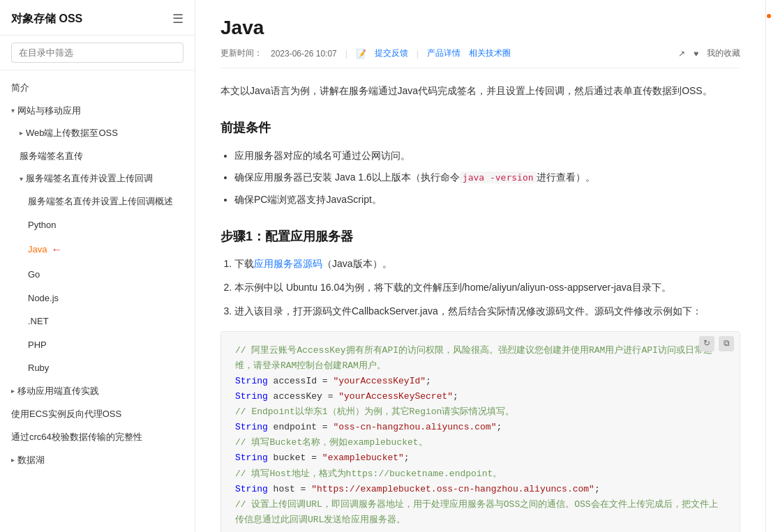 Image resolution: width=771 pixels, height=532 pixels. Describe the element at coordinates (98, 321) in the screenshot. I see `sidebar-item-dotnet: .NET` at that location.